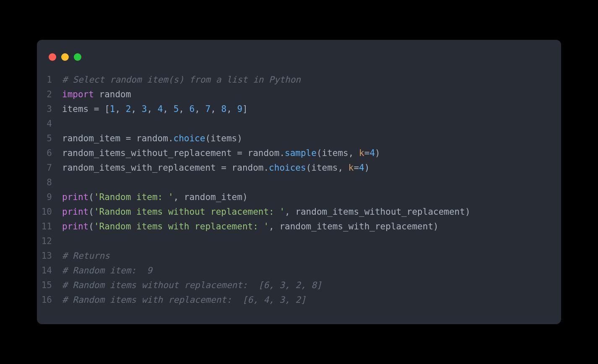 This screenshot has height=364, width=598. What do you see at coordinates (112, 109) in the screenshot?
I see `token-num: 1` at bounding box center [112, 109].